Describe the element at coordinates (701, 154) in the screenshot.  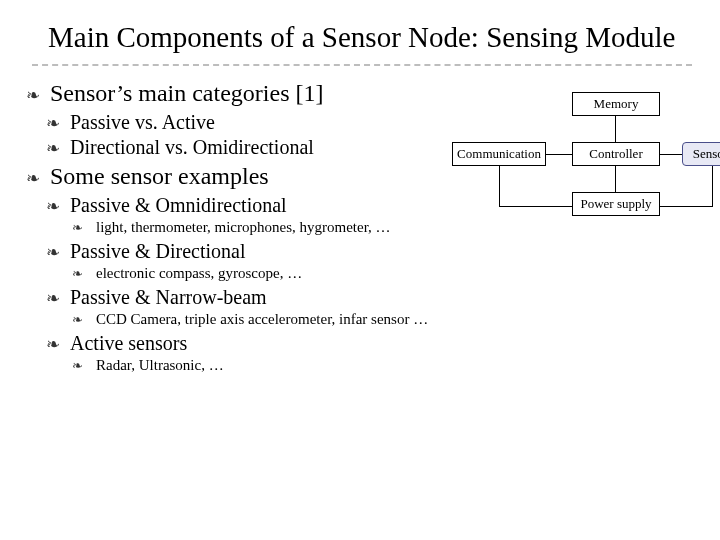
I see `box-sensors: Sensors` at that location.